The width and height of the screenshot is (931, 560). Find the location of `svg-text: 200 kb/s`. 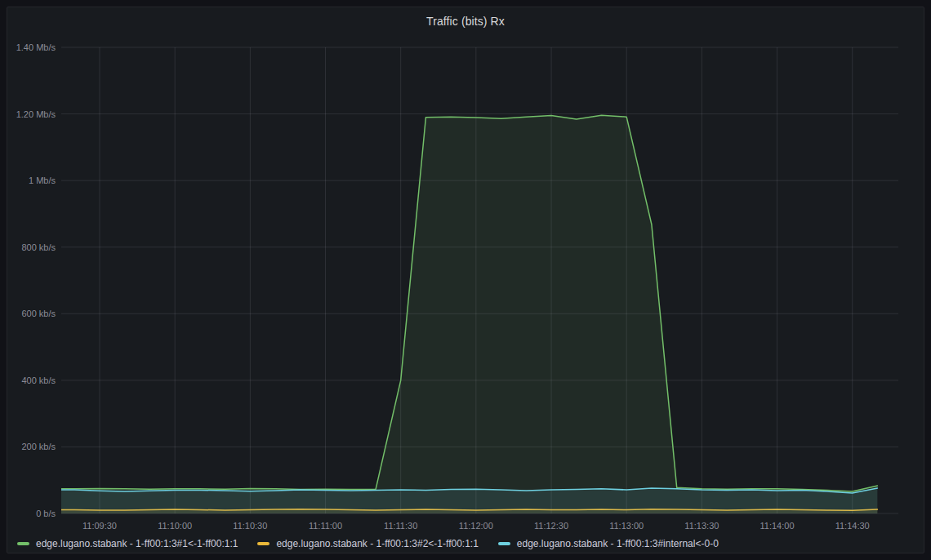

svg-text: 200 kb/s is located at coordinates (38, 447).